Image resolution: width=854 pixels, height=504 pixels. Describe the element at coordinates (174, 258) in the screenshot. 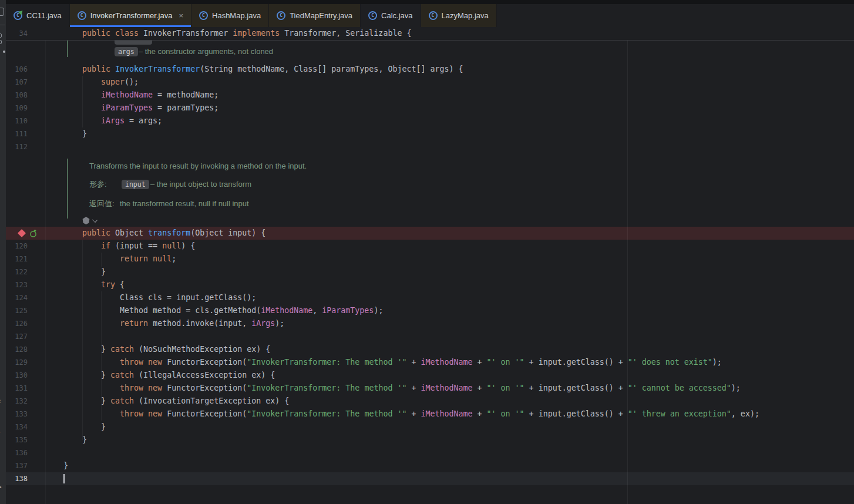

I see `code-token: ;` at that location.